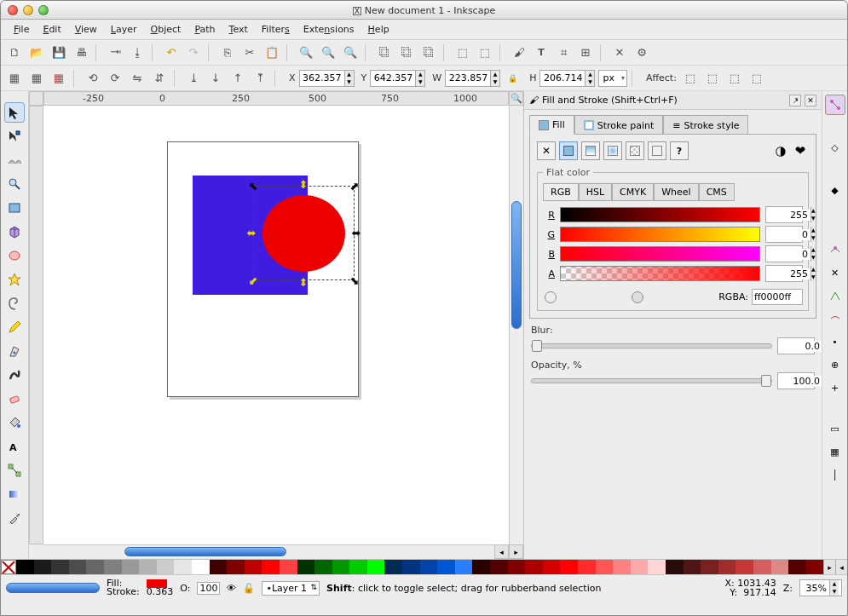  Describe the element at coordinates (568, 78) in the screenshot. I see `h-input: ▲▼` at that location.